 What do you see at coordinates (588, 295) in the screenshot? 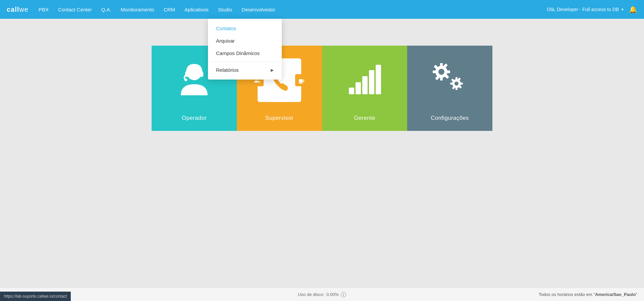
I see `footer-timezone: Todos os horários estão em "America/Sao_…` at bounding box center [588, 295].